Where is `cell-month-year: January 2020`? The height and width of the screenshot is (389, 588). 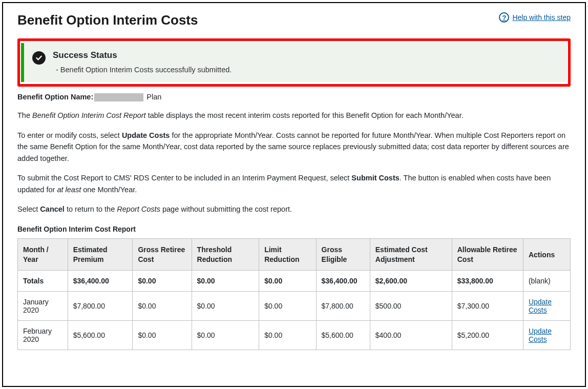 cell-month-year: January 2020 is located at coordinates (43, 305).